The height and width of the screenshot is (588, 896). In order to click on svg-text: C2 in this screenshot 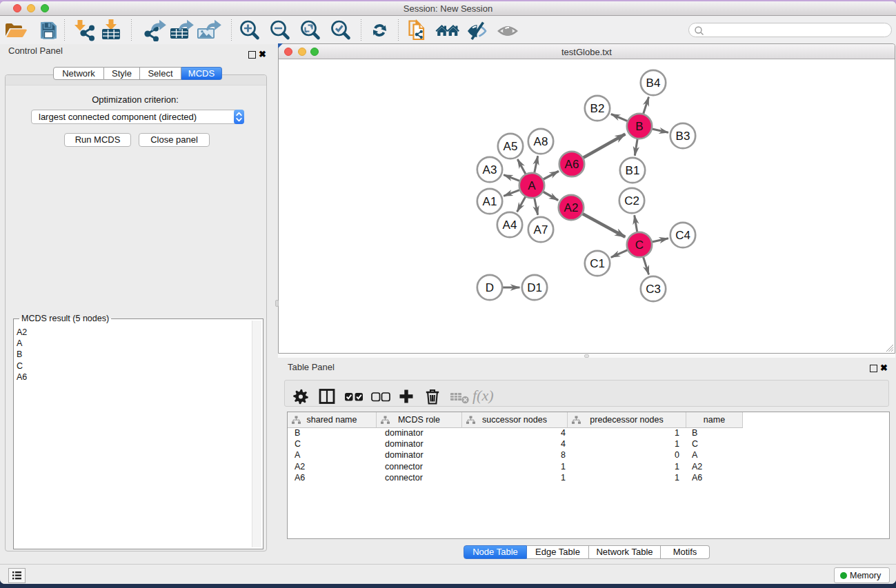, I will do `click(632, 201)`.